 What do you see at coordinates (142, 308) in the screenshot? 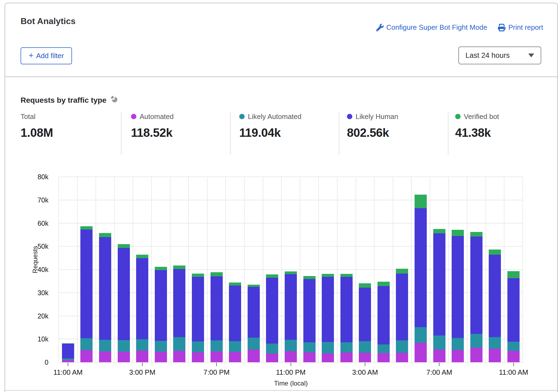
I see `stacked-bar-3-00-pm` at bounding box center [142, 308].